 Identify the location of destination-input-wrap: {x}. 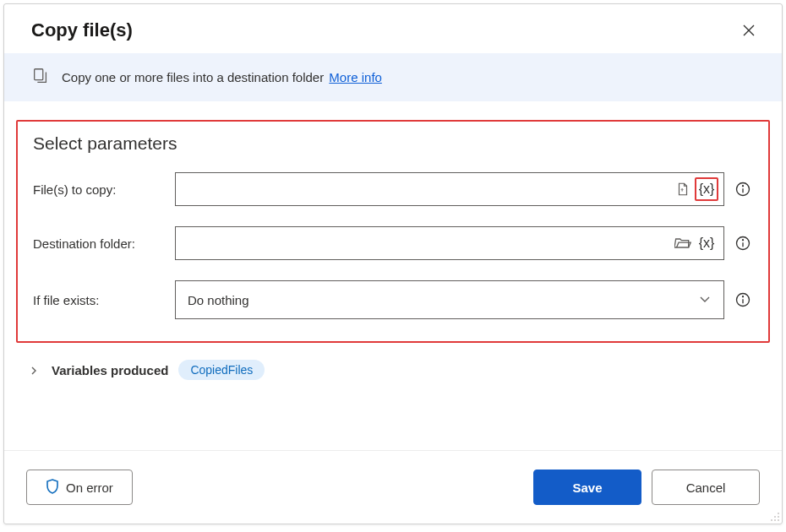
(450, 243).